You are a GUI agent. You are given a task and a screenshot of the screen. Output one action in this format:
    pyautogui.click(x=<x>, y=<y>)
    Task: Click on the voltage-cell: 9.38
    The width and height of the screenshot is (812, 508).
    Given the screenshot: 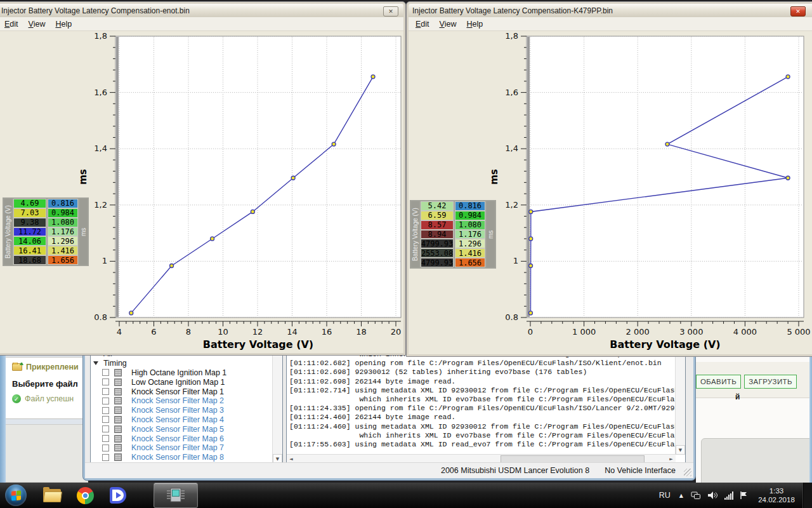 What is the action you would take?
    pyautogui.click(x=30, y=222)
    